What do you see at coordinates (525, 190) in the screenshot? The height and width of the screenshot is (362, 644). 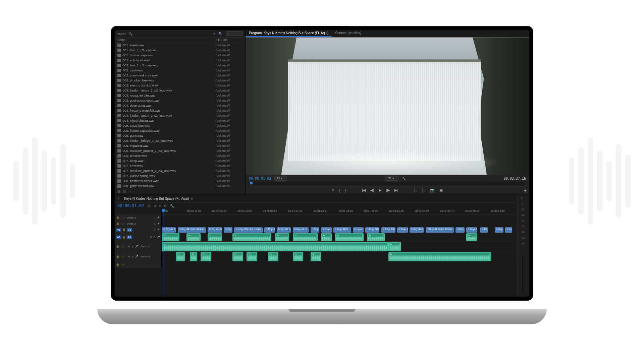 I see `add-button-icon: +` at bounding box center [525, 190].